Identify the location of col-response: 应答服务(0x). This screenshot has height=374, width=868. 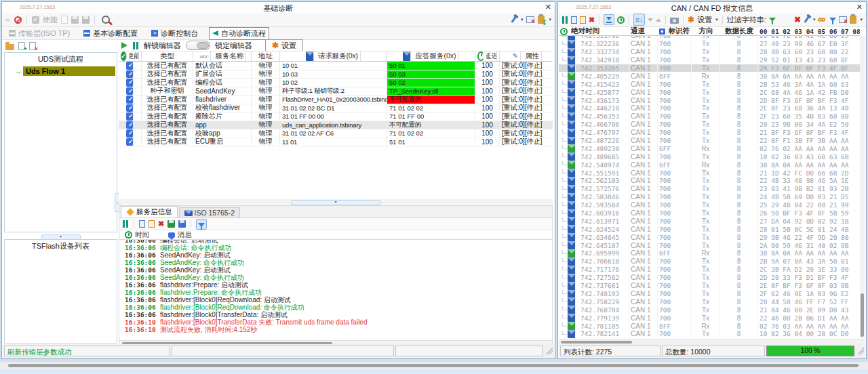
(431, 56).